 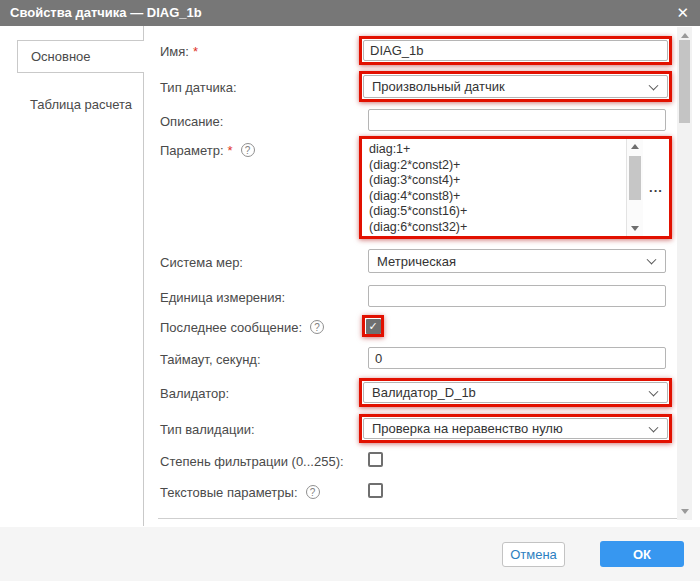 I want to click on measure-system-select: Метрическая, so click(x=517, y=261).